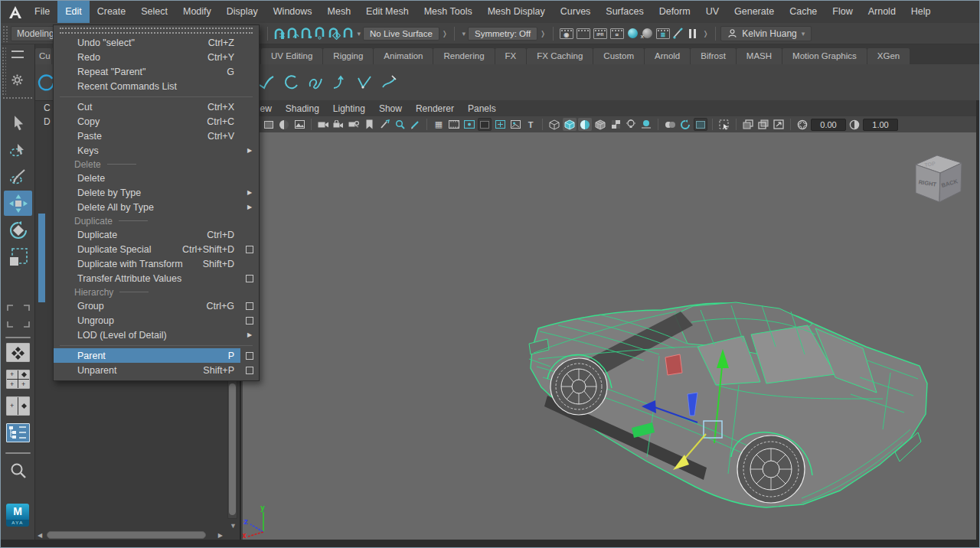 Image resolution: width=980 pixels, height=548 pixels. What do you see at coordinates (570, 124) in the screenshot?
I see `smooth-shade-display-icon` at bounding box center [570, 124].